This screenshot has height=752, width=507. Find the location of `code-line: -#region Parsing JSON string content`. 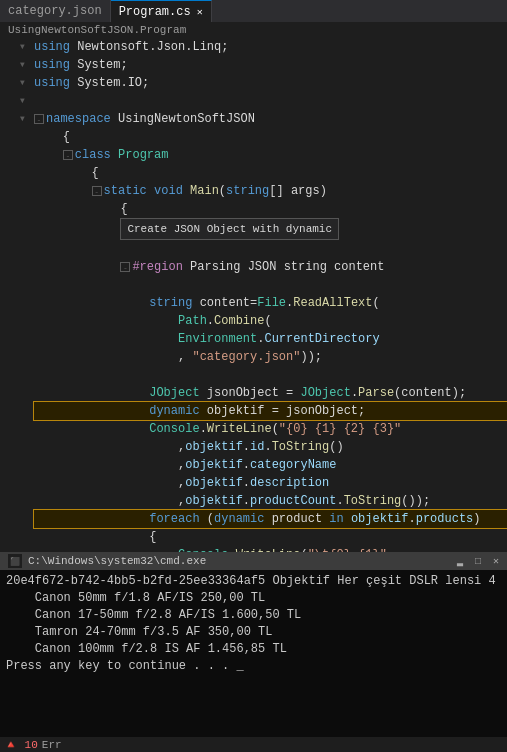

code-line: -#region Parsing JSON string content is located at coordinates (270, 267).